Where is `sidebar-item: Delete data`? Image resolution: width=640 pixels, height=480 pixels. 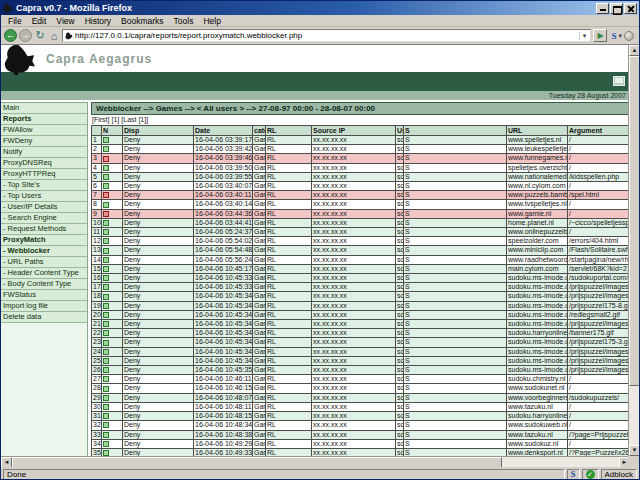
sidebar-item: Delete data is located at coordinates (44, 318).